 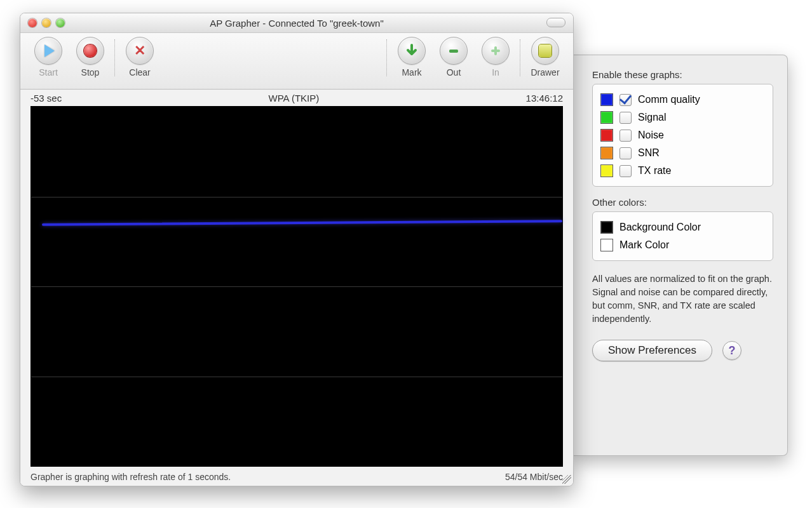 I want to click on label-mark-color: Mark Color, so click(x=644, y=245).